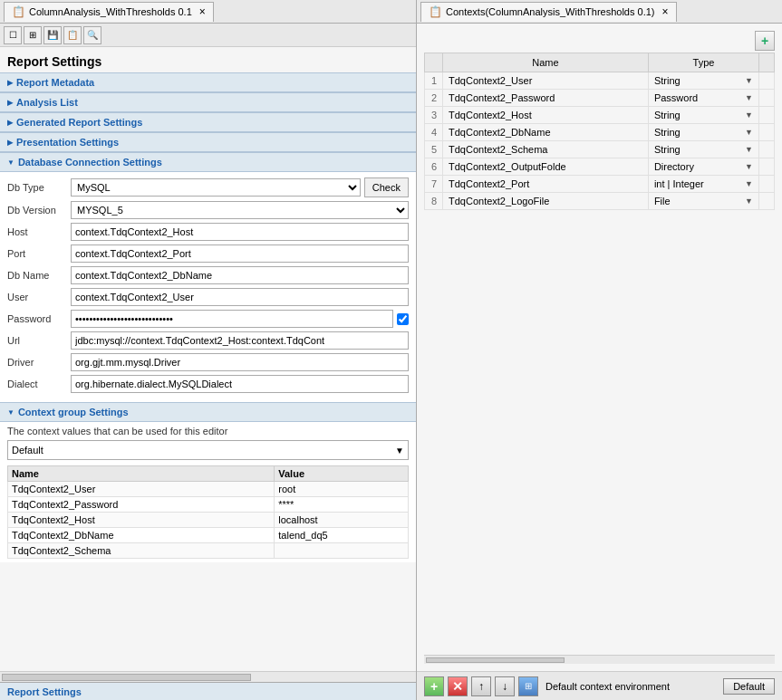 Image resolution: width=782 pixels, height=700 pixels. What do you see at coordinates (600, 167) in the screenshot?
I see `table-row: 6 TdqContext2_OutputFolde Directory ▼` at bounding box center [600, 167].